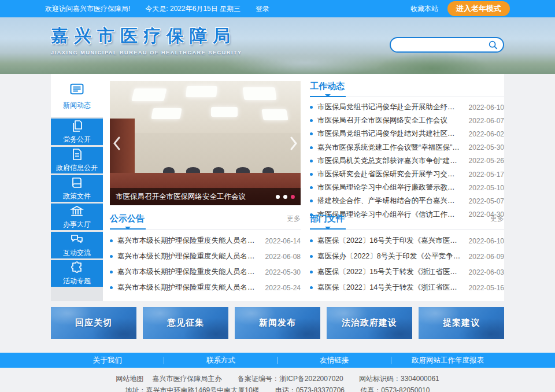 This screenshot has width=555, height=392. I want to click on file-row: 嘉医保〔2022〕14号关于转发《浙江省医疗保...2022-05-16, so click(407, 288).